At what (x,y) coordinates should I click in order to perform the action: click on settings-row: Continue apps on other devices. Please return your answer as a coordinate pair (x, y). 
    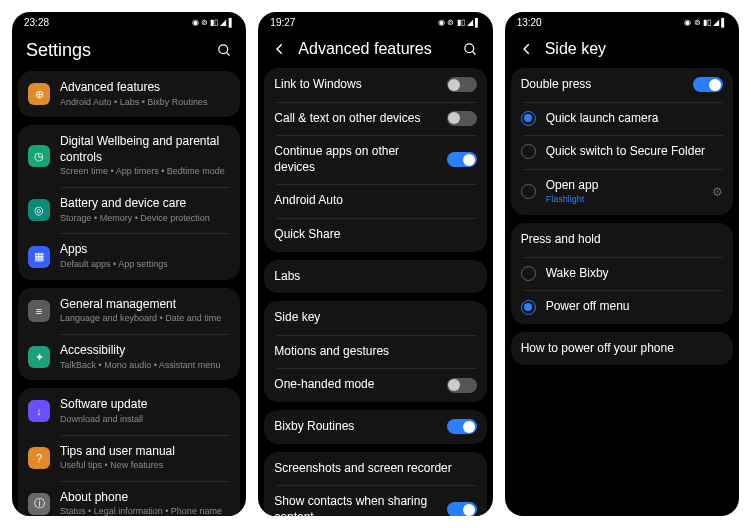
    Looking at the image, I should click on (375, 160).